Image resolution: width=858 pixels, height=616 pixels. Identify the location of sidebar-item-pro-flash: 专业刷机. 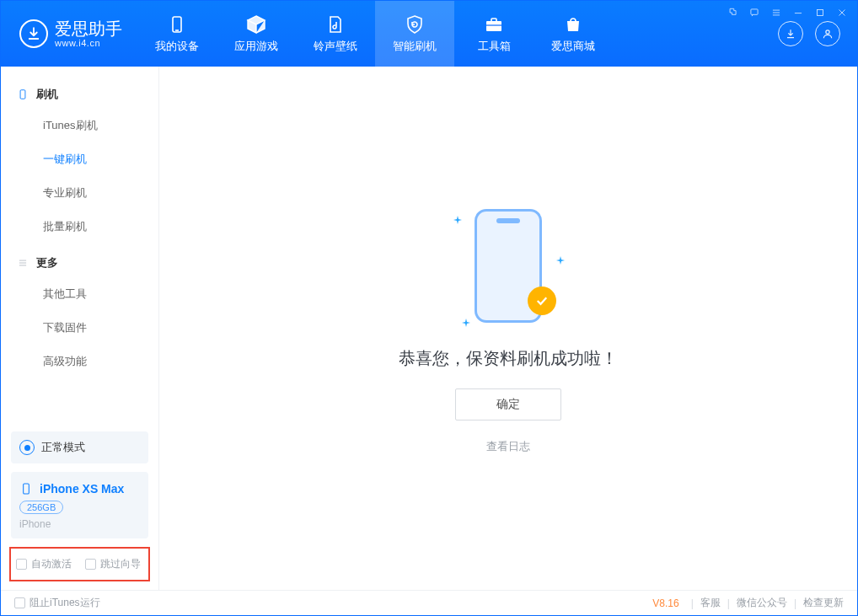
(79, 193).